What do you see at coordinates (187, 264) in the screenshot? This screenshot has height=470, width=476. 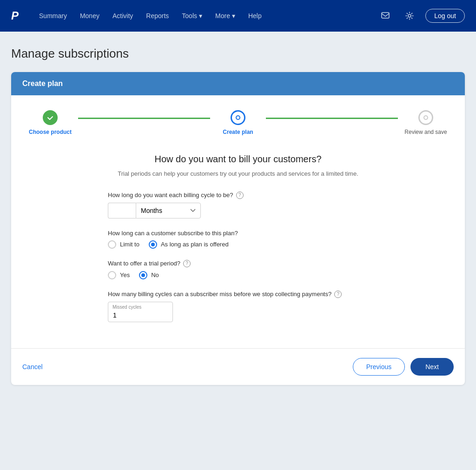 I see `trial-help-icon: ?` at bounding box center [187, 264].